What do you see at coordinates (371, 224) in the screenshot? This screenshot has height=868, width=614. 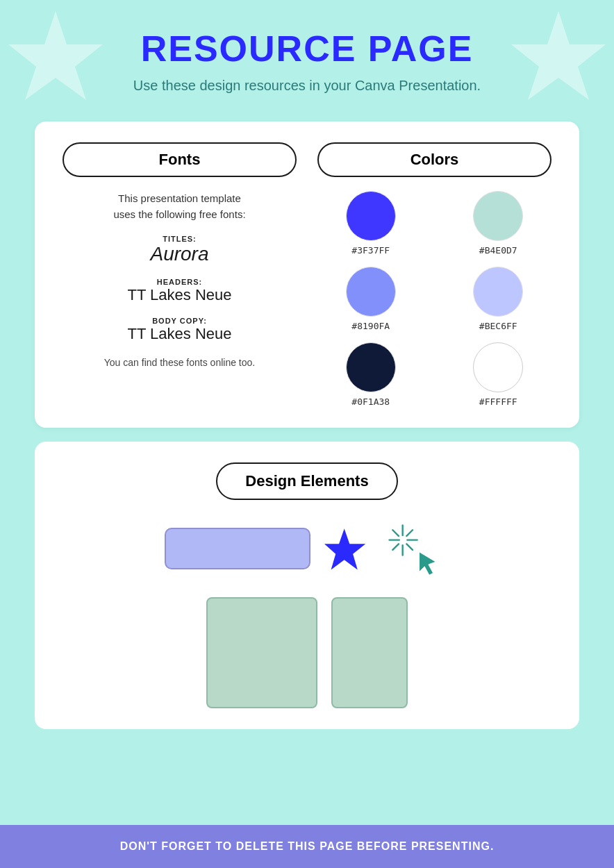 I see `color-item-0: #3F37FF` at bounding box center [371, 224].